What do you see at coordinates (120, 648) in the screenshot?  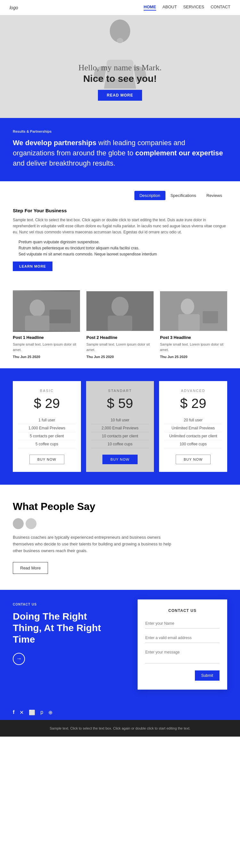 I see `contact-section: CONTACT US Doing The Right Thing, At The…` at bounding box center [120, 648].